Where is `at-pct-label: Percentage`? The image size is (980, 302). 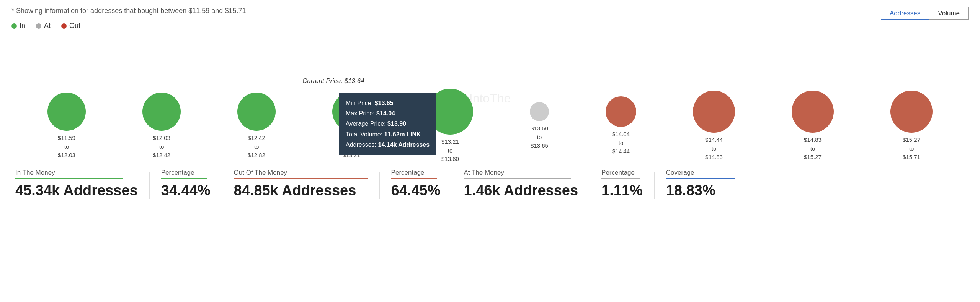 at-pct-label: Percentage is located at coordinates (622, 173).